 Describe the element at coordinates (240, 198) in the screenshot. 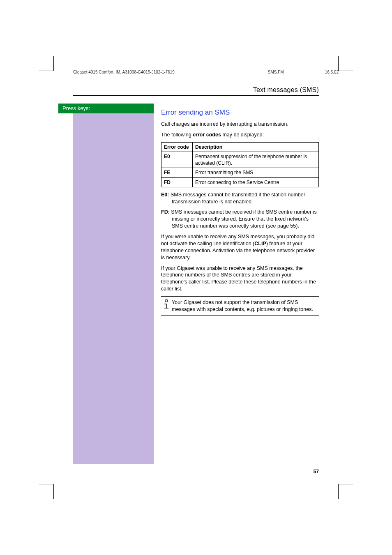

I see `definition-e0: E0: SMS messages cannot be transmitted i…` at that location.